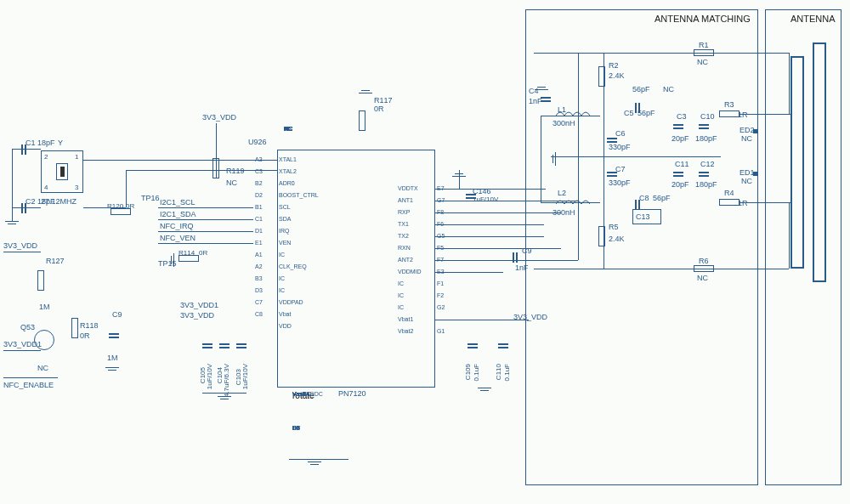 The image size is (850, 504). I want to click on c5-ref: C5, so click(629, 113).